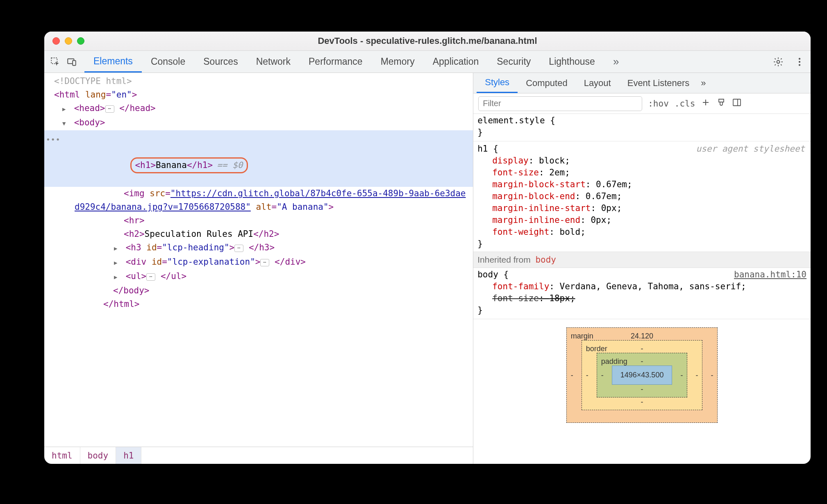 Image resolution: width=827 pixels, height=504 pixels. I want to click on tab-performance: Performance, so click(336, 61).